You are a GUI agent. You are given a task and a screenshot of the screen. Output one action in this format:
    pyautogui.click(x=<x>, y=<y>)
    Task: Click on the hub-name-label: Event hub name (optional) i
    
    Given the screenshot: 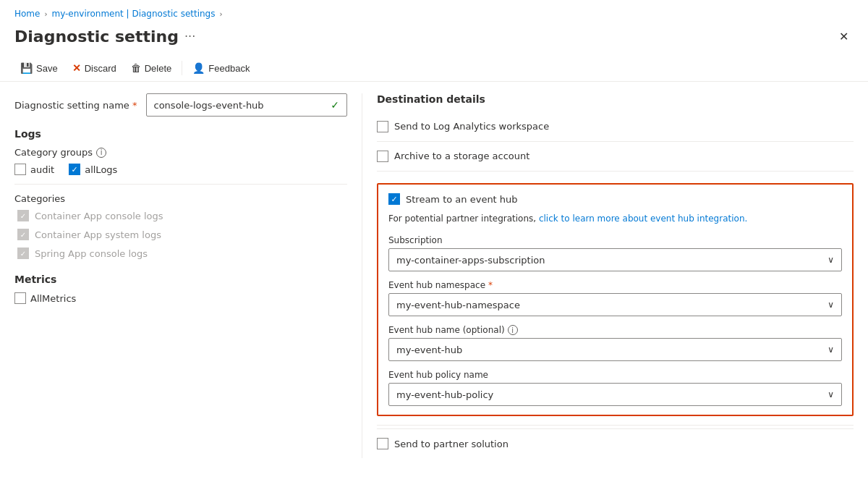 What is the action you would take?
    pyautogui.click(x=615, y=330)
    